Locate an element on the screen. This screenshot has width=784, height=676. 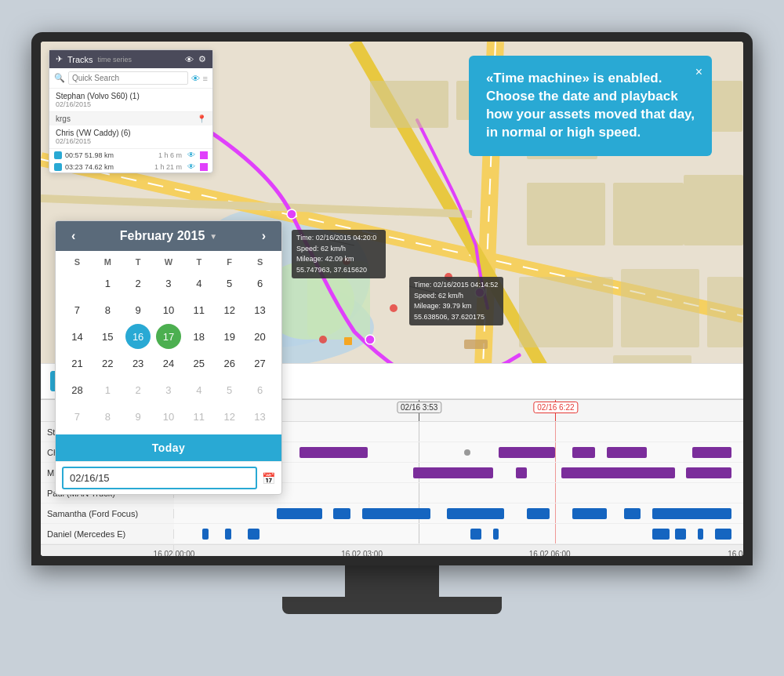
calendar-prev-button: ‹ is located at coordinates (74, 236).